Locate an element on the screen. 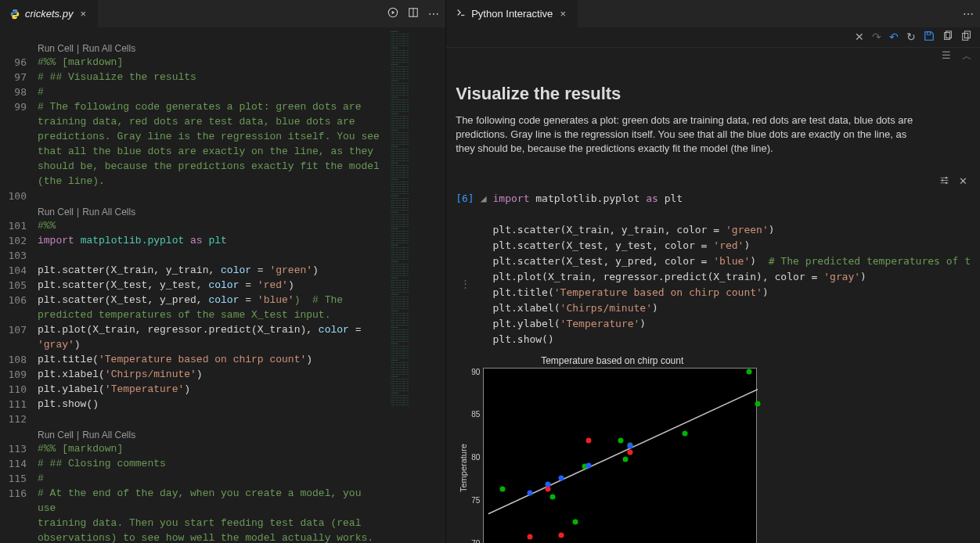 The image size is (980, 543). clear-icon: ✕ is located at coordinates (859, 38).